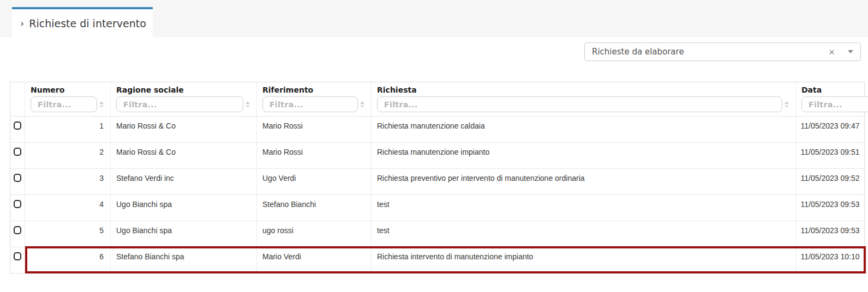 The image size is (868, 292). I want to click on filter-input-richiesta, so click(579, 105).